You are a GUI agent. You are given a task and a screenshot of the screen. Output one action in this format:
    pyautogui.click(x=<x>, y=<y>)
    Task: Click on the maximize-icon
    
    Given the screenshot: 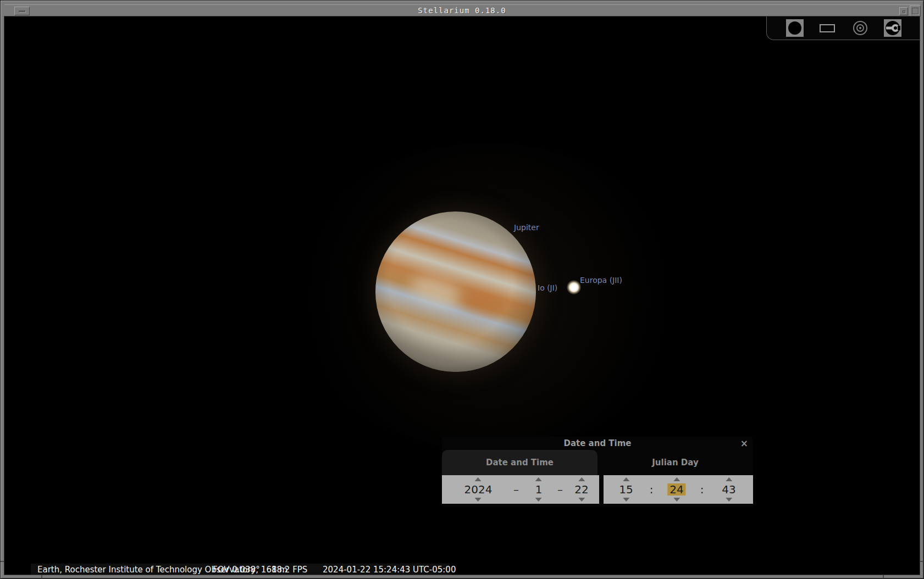 What is the action you would take?
    pyautogui.click(x=915, y=11)
    